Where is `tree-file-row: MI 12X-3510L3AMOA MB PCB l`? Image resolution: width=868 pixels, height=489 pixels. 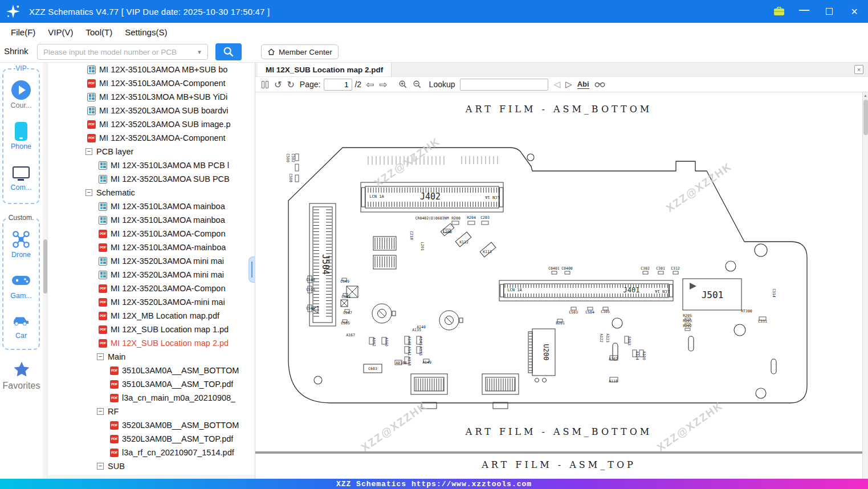
tree-file-row: MI 12X-3510L3AMOA MB PCB l is located at coordinates (149, 165).